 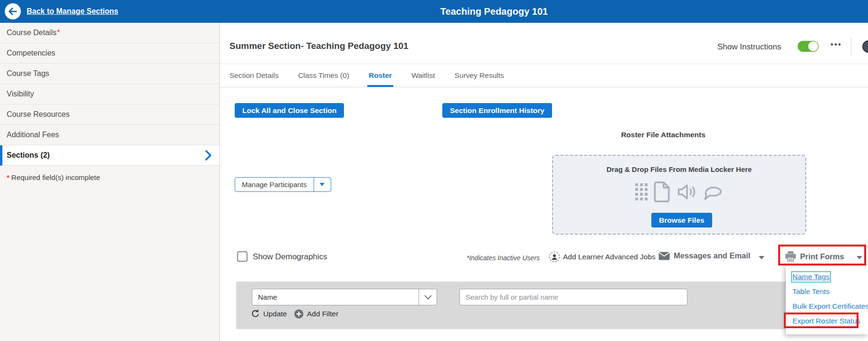 I want to click on menu-item-export-roster-status: Export Roster Status, so click(x=827, y=321).